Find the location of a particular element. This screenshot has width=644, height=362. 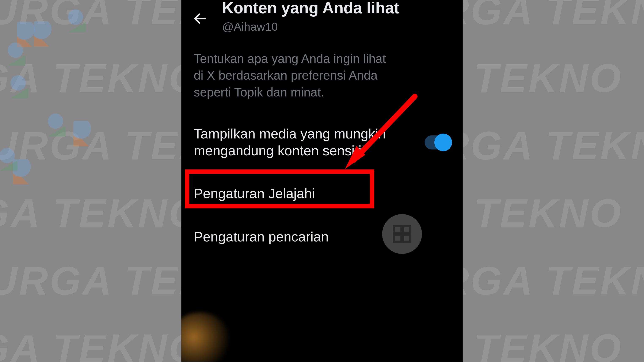

account-handle: @Aihaw10 is located at coordinates (310, 27).